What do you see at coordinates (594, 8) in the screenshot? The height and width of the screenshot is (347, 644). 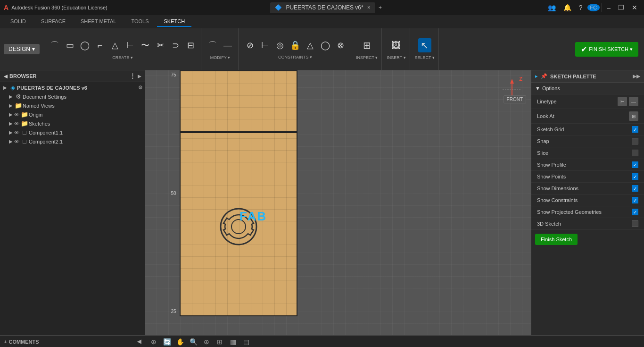 I see `user-avatar: FC` at bounding box center [594, 8].